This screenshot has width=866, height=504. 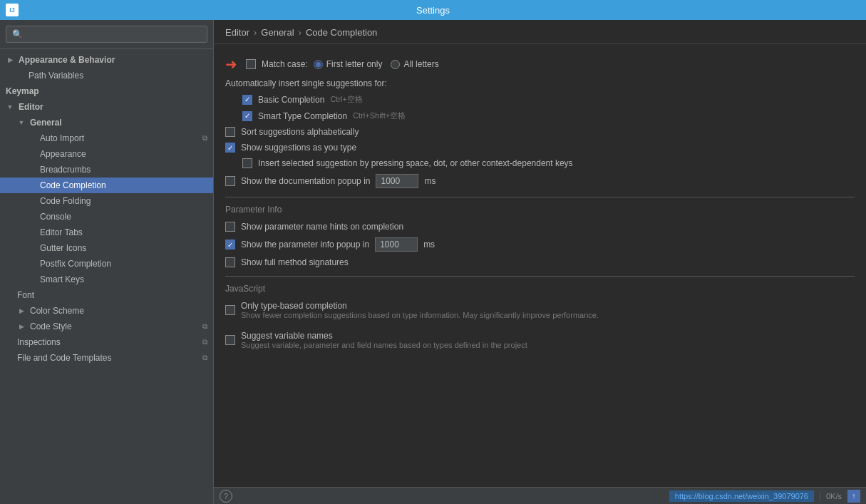 I want to click on sidebar-item-file-code-templates: File and Code Templates ⧉, so click(x=107, y=358).